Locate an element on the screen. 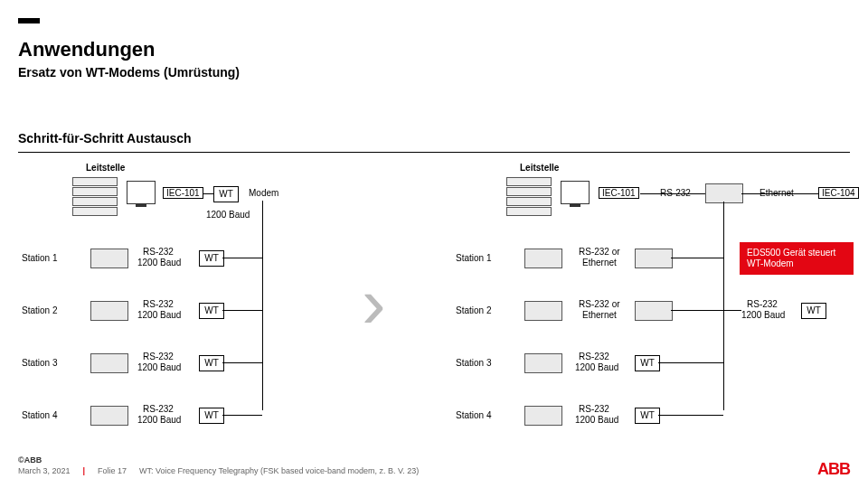 This screenshot has width=868, height=488. footer-note: WT: Voice Frequency Telegraphy (FSK base… is located at coordinates (278, 471).